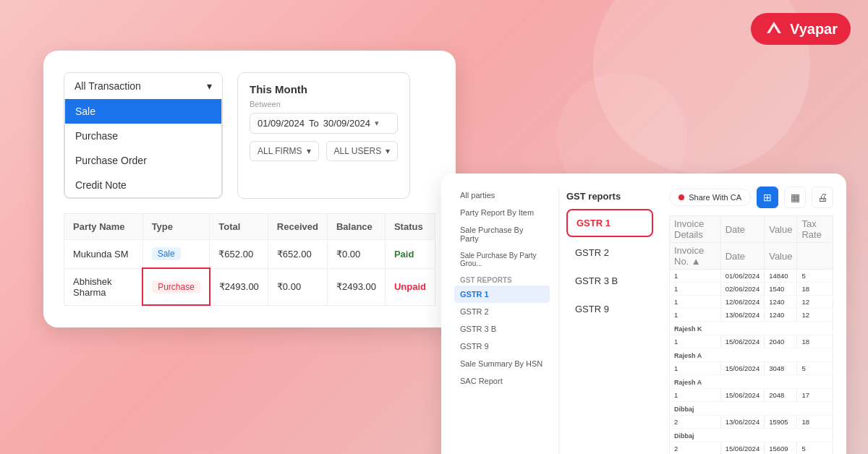 This screenshot has height=454, width=868. I want to click on date-cell: 13/06/2024, so click(742, 422).